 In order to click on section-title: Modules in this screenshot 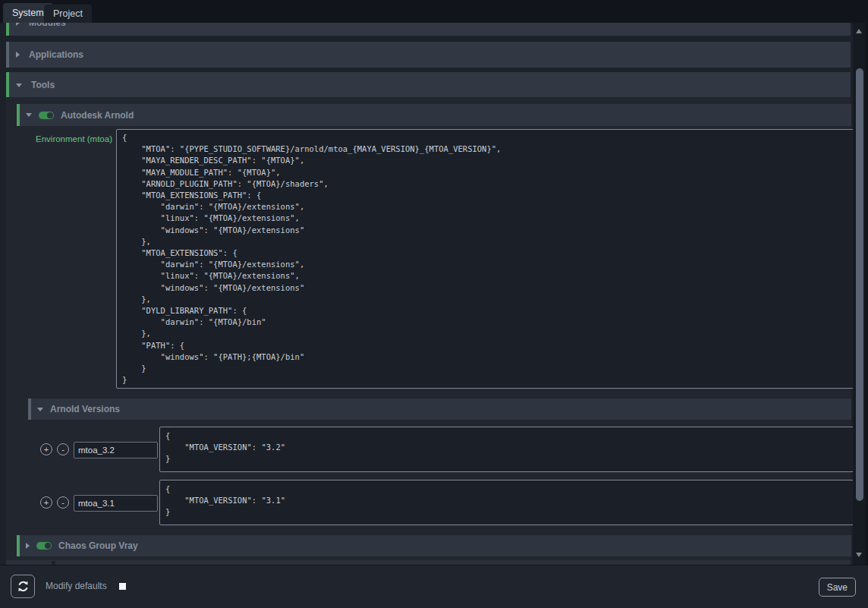, I will do `click(47, 26)`.